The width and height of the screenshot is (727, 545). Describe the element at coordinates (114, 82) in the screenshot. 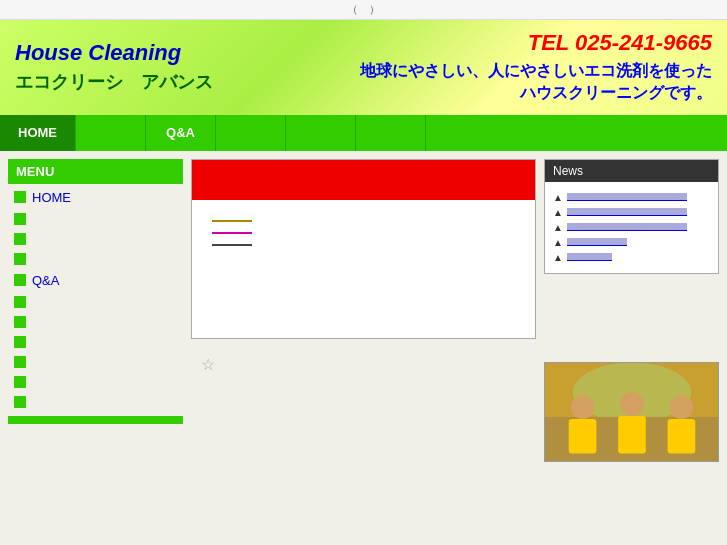

I see `site-subtitle: エコクリーシ アバンス` at that location.